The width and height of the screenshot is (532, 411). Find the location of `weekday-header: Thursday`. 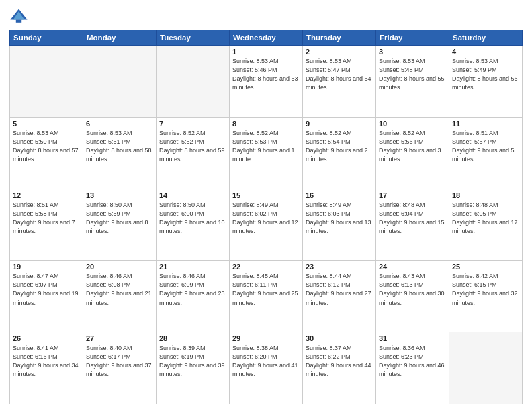

weekday-header: Thursday is located at coordinates (340, 38).